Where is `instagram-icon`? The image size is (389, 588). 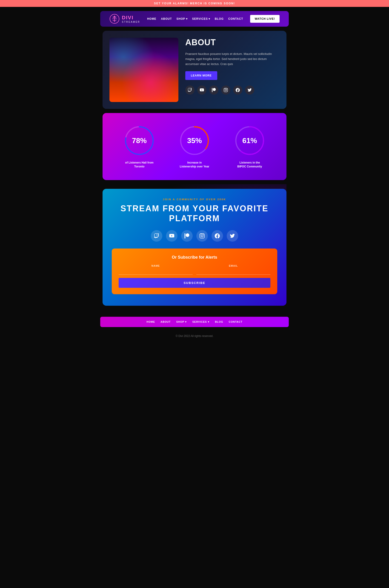
instagram-icon is located at coordinates (226, 90).